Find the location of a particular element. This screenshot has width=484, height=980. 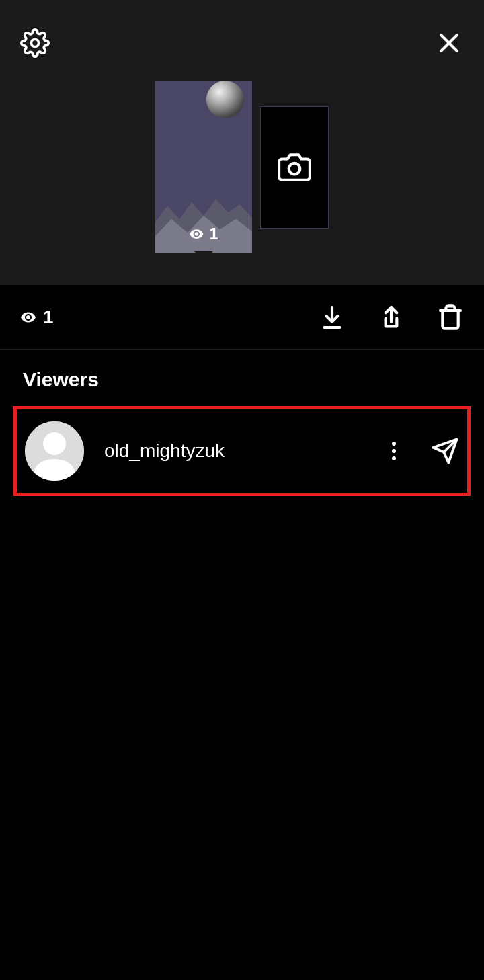

viewer-row: old_mightyzuk is located at coordinates (242, 451).